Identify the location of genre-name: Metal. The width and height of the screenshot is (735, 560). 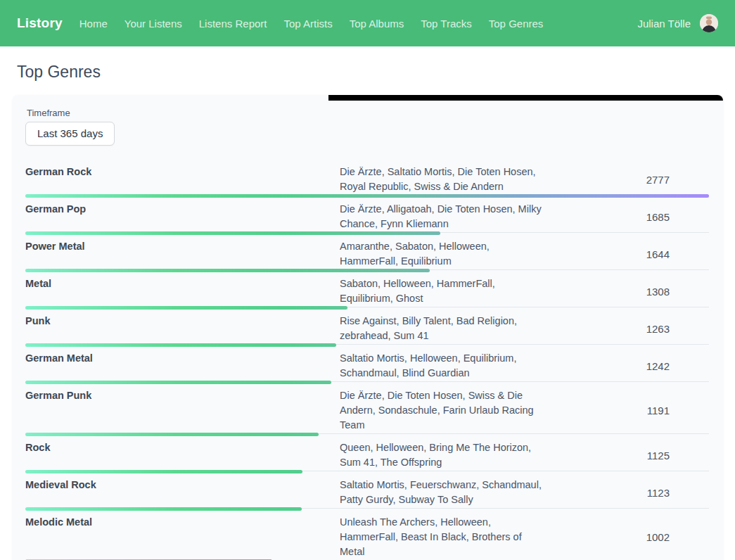
(183, 284).